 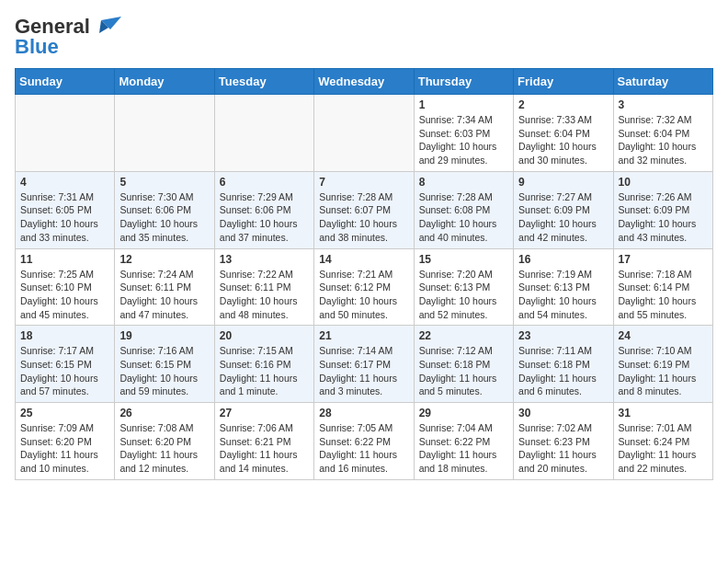 I want to click on calendar-day-cell: 27Sunrise: 7:06 AM Sunset: 6:21 PM Dayli…, so click(x=264, y=442).